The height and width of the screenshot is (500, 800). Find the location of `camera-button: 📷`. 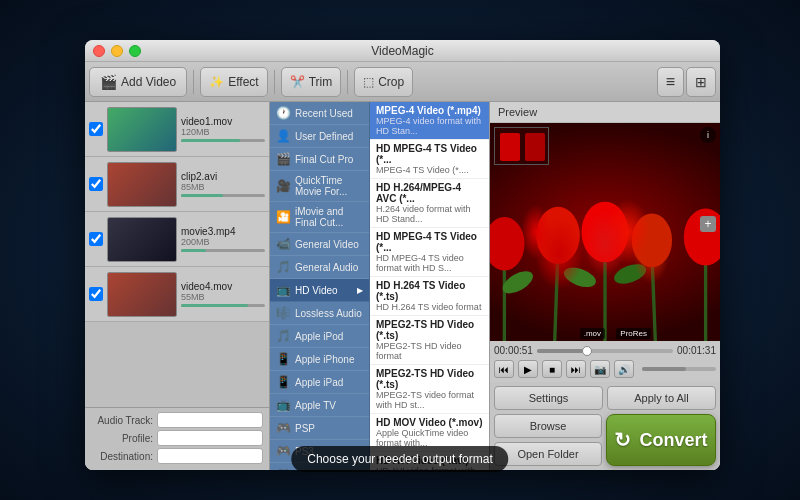

camera-button: 📷 is located at coordinates (600, 369).